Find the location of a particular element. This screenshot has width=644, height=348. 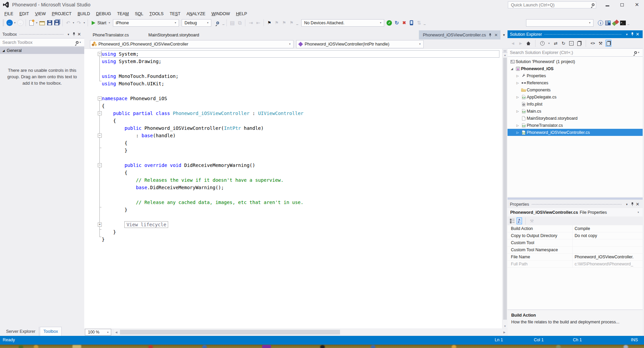

connection-status-icon: ✓ is located at coordinates (389, 23).